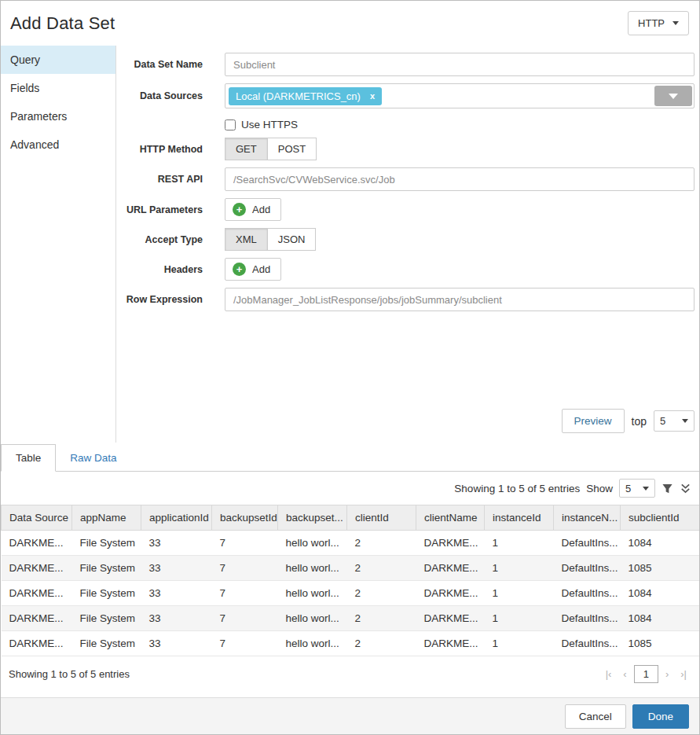 The height and width of the screenshot is (735, 700). I want to click on data-sources-dropdown-button, so click(673, 96).